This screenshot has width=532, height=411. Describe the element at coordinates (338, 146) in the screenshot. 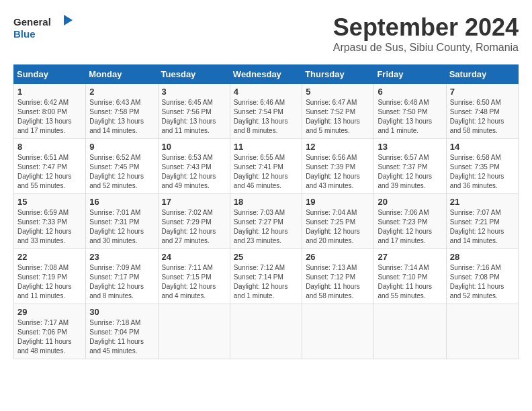

I see `day-number: 12` at that location.